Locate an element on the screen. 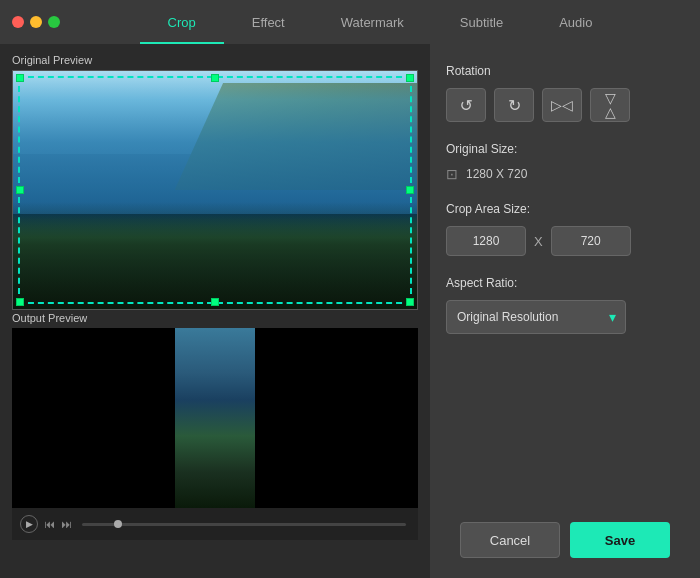  cancel-button: Cancel is located at coordinates (510, 540).